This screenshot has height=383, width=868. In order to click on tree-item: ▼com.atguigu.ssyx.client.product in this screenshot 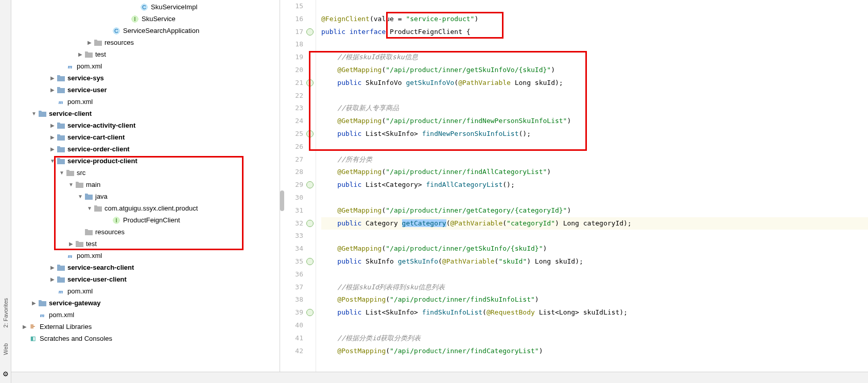, I will do `click(145, 208)`.